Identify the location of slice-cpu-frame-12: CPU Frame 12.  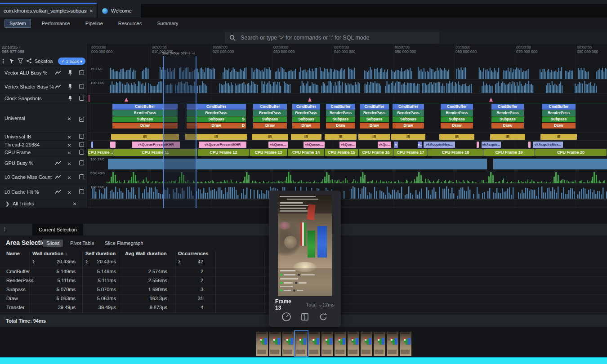
(223, 153).